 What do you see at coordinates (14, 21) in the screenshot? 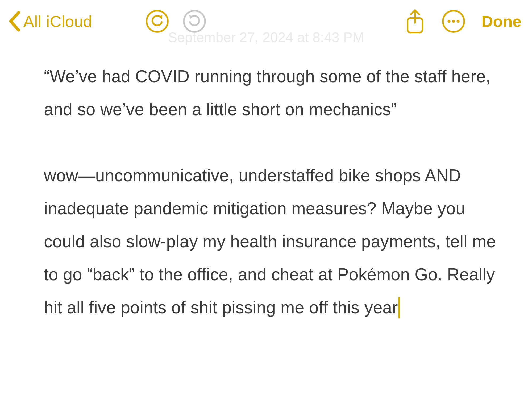
I see `chevron-left-icon` at bounding box center [14, 21].